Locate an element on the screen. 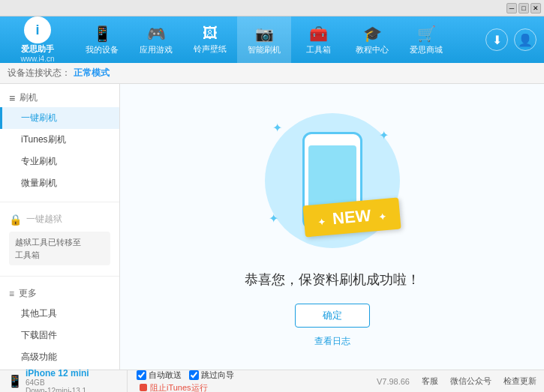  stop-icon is located at coordinates (143, 388).